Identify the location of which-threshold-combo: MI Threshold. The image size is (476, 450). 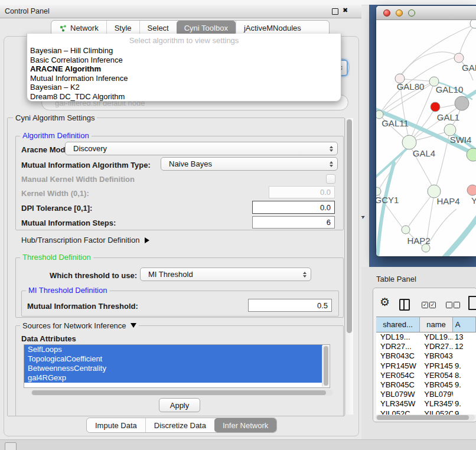
(226, 274).